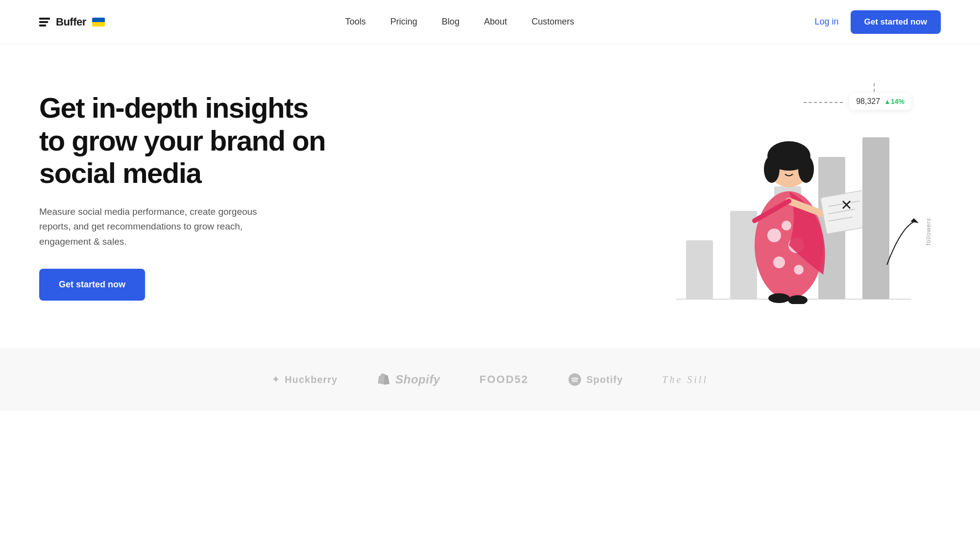 This screenshot has width=980, height=535. I want to click on logo-food52: FOOD52, so click(504, 380).